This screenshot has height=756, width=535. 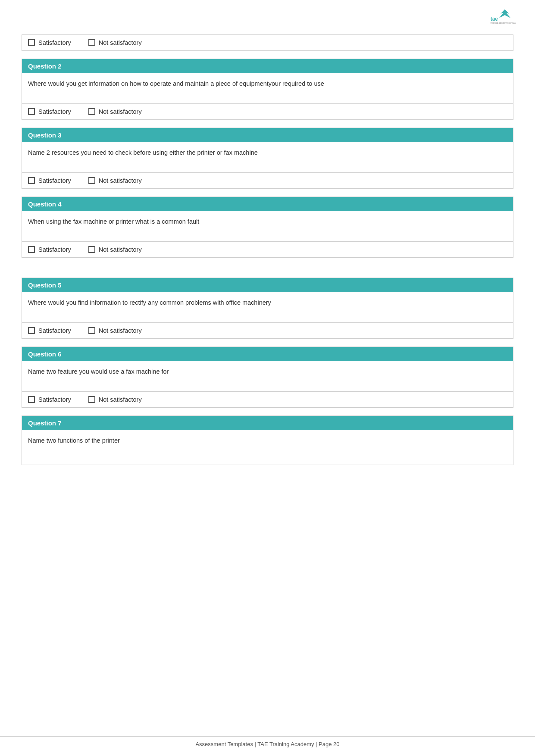 I want to click on svg-text: tae, so click(x=494, y=19).